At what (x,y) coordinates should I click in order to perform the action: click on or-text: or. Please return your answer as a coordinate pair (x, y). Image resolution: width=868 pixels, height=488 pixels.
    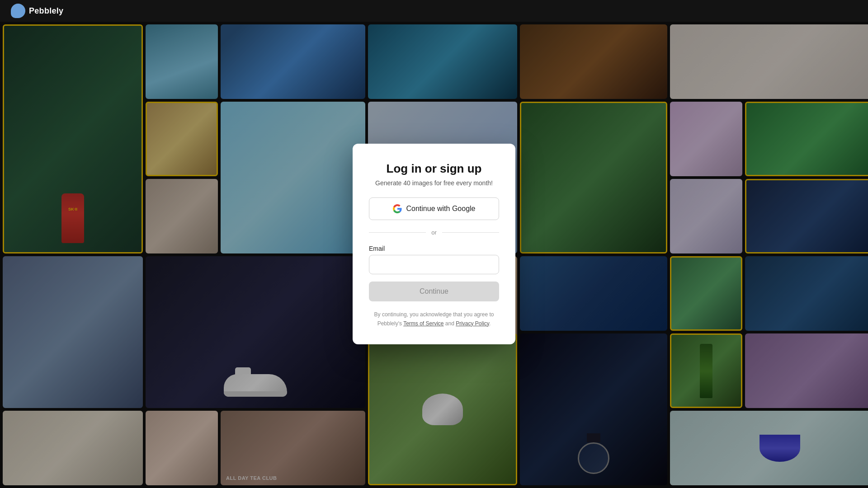
    Looking at the image, I should click on (434, 232).